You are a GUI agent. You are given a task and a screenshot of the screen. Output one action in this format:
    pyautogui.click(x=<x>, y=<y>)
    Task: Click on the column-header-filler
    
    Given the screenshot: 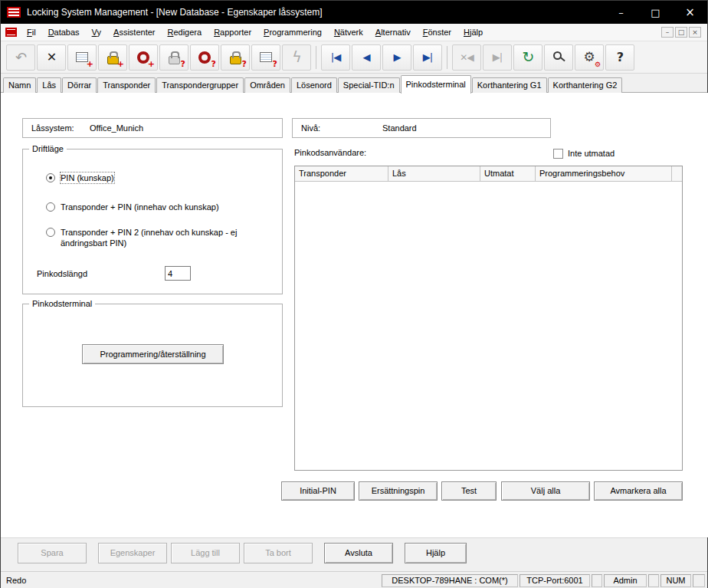 What is the action you would take?
    pyautogui.click(x=677, y=173)
    